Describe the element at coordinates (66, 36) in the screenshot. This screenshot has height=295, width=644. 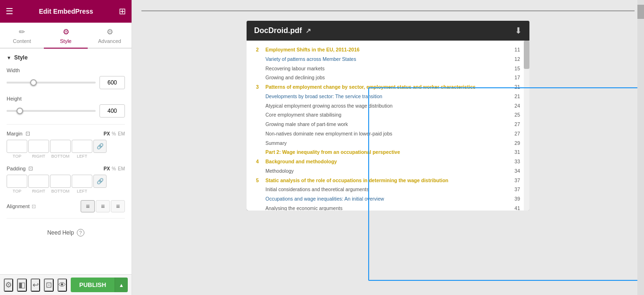
I see `tab-style: ⚙ Style` at that location.